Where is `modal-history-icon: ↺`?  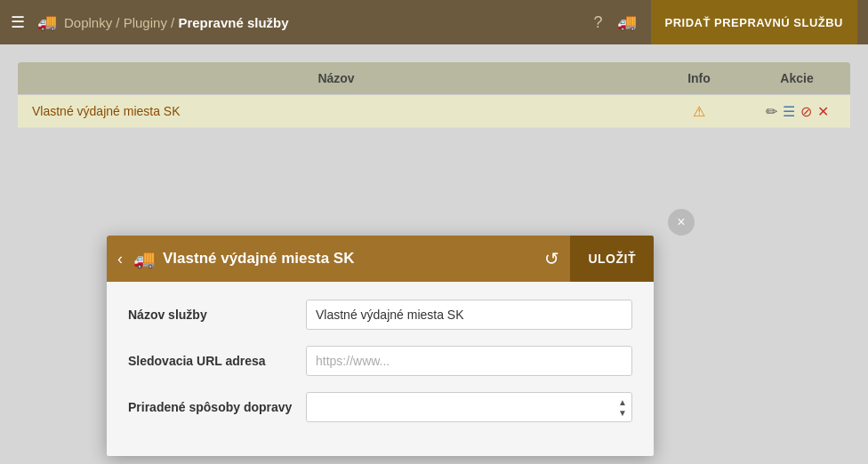
modal-history-icon: ↺ is located at coordinates (551, 259).